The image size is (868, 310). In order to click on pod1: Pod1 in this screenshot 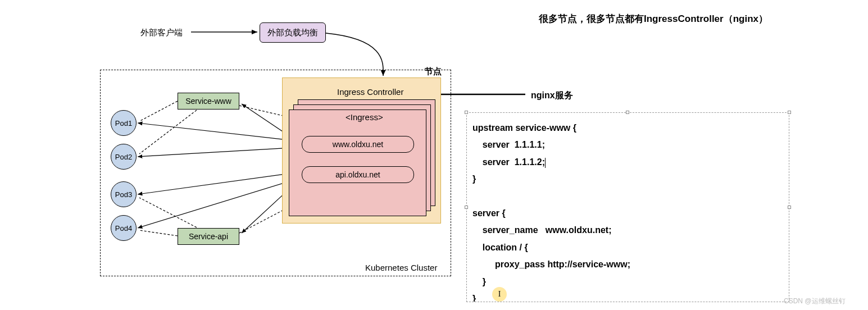, I will do `click(124, 123)`.